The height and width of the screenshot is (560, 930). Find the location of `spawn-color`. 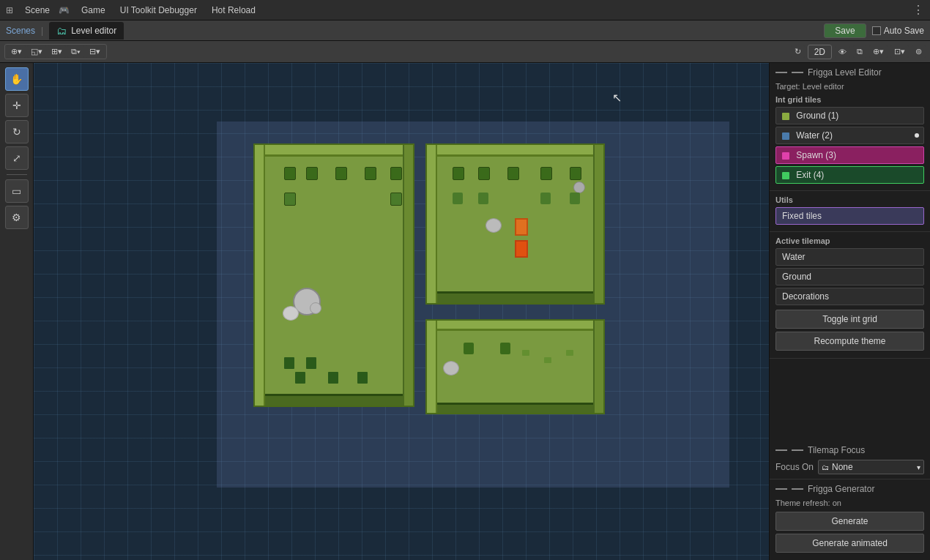

spawn-color is located at coordinates (786, 156).